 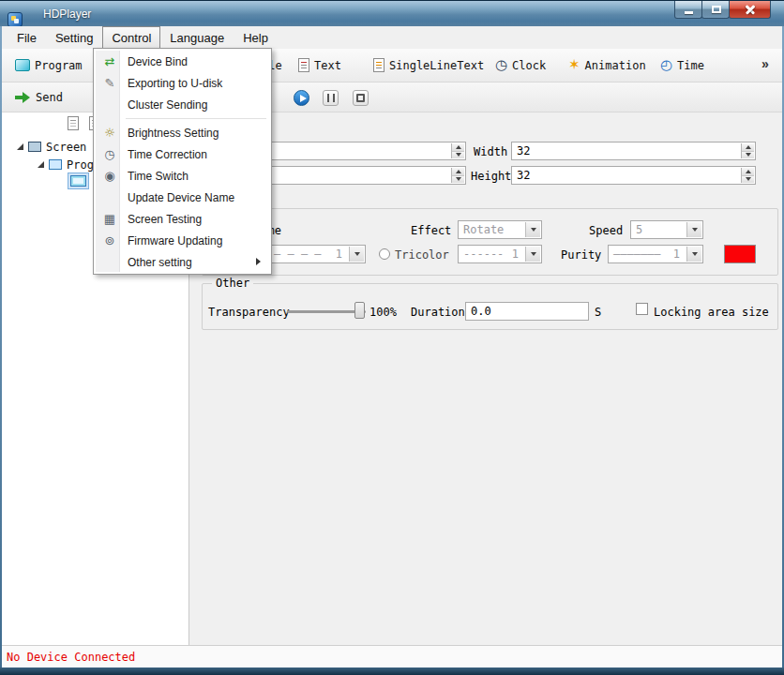 What do you see at coordinates (182, 176) in the screenshot?
I see `menu-item-time-switch: ◉ Time Switch` at bounding box center [182, 176].